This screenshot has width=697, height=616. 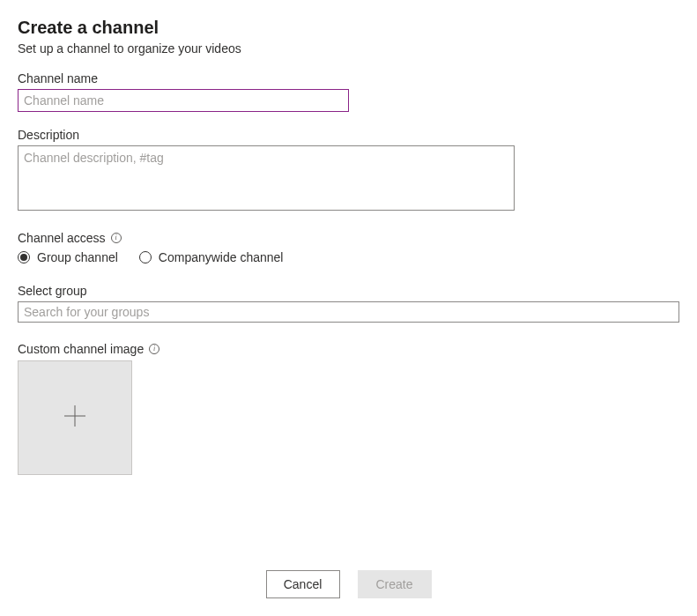 I want to click on radio-companywide-label: Companywide channel, so click(x=221, y=257).